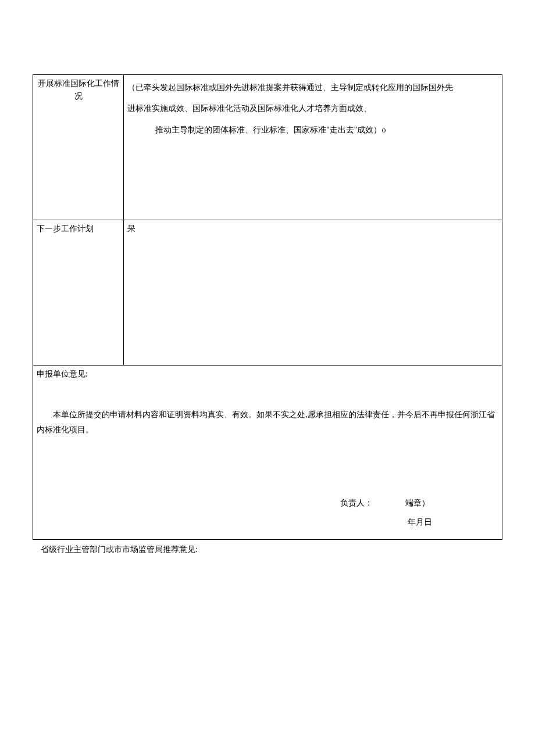  What do you see at coordinates (268, 550) in the screenshot?
I see `below-table-text: 省级行业主管部门或市市场监管局推荐意见:` at bounding box center [268, 550].